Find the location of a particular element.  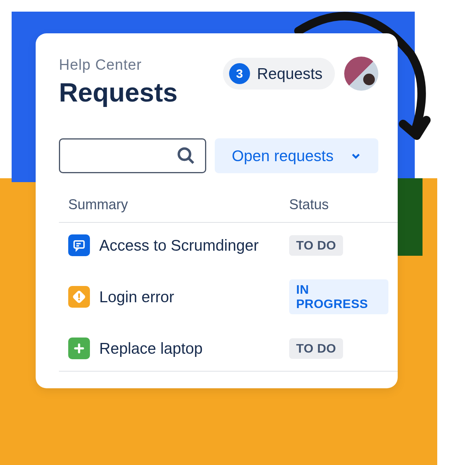

badge-label: Requests is located at coordinates (290, 74).